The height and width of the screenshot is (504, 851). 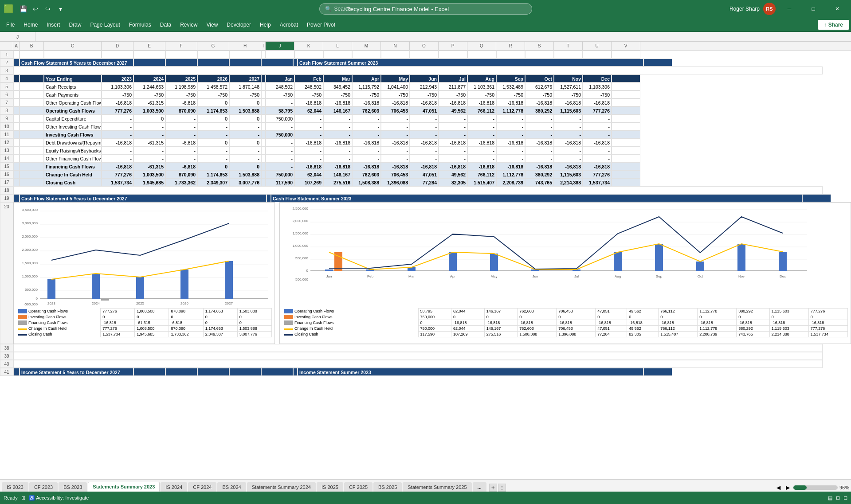 I want to click on save-icon: 💾, so click(x=23, y=9).